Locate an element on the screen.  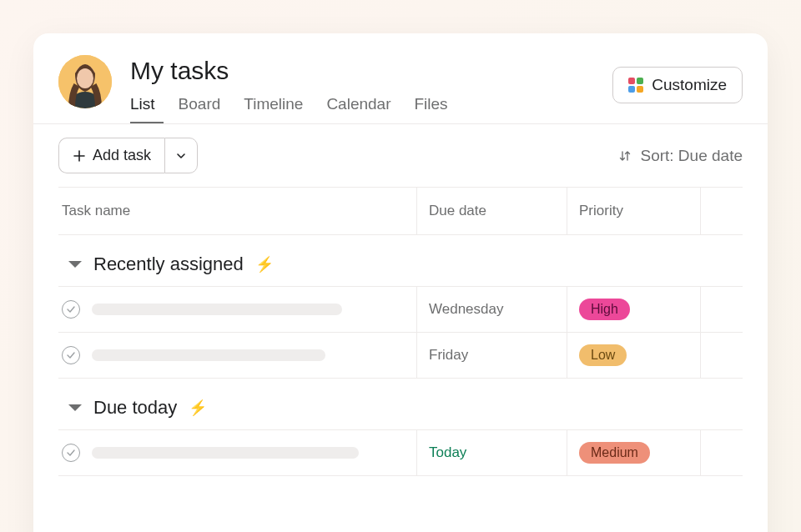
section-title: Due today is located at coordinates (135, 408).